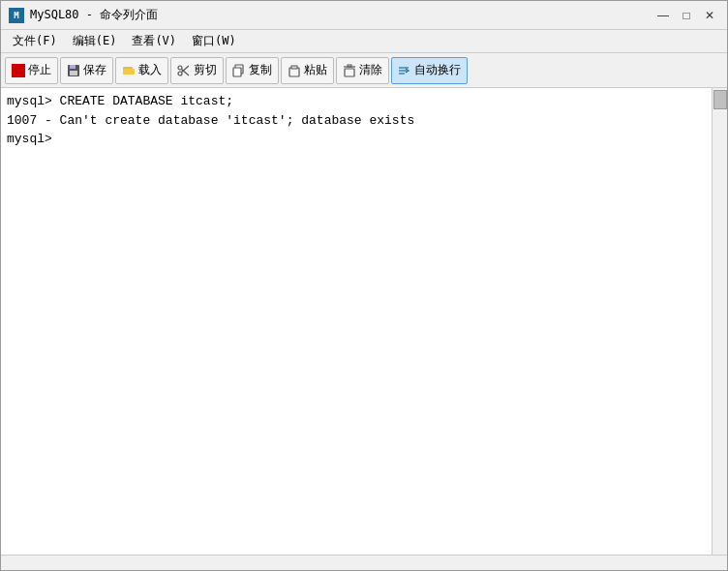  Describe the element at coordinates (663, 15) in the screenshot. I see `minimize-button: —` at that location.